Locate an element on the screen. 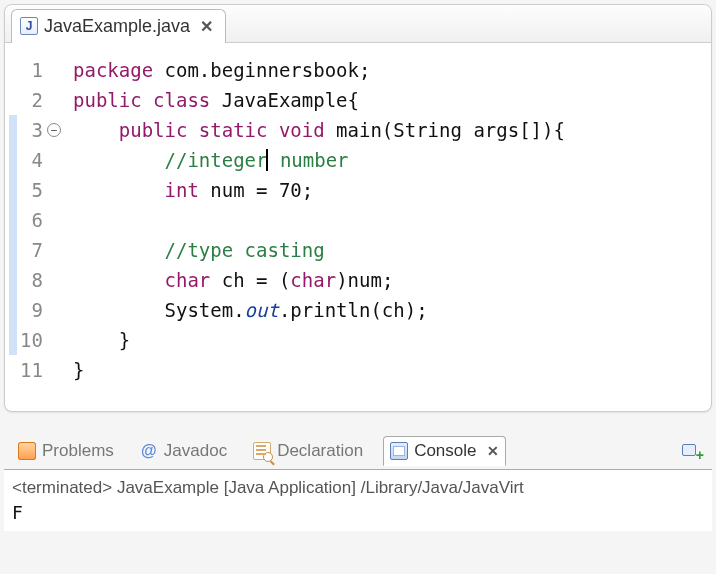  line-number: 1 is located at coordinates (33, 70).